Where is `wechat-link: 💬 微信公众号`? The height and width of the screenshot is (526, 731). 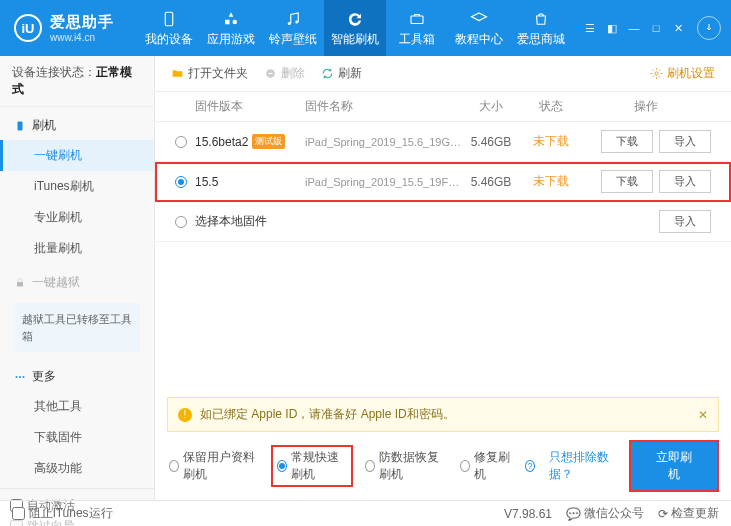
wechat-link: 💬 微信公众号 is located at coordinates (605, 514).